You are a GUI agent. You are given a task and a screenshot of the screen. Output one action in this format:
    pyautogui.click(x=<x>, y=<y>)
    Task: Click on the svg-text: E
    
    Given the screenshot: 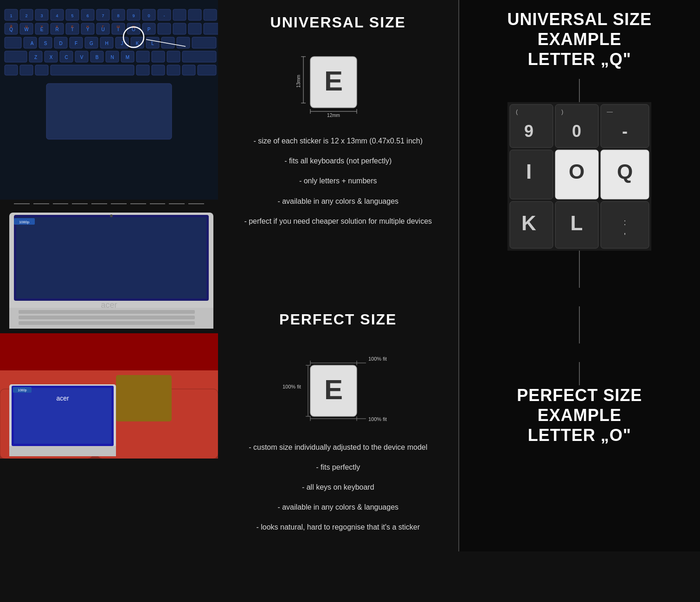 What is the action you would take?
    pyautogui.click(x=334, y=81)
    